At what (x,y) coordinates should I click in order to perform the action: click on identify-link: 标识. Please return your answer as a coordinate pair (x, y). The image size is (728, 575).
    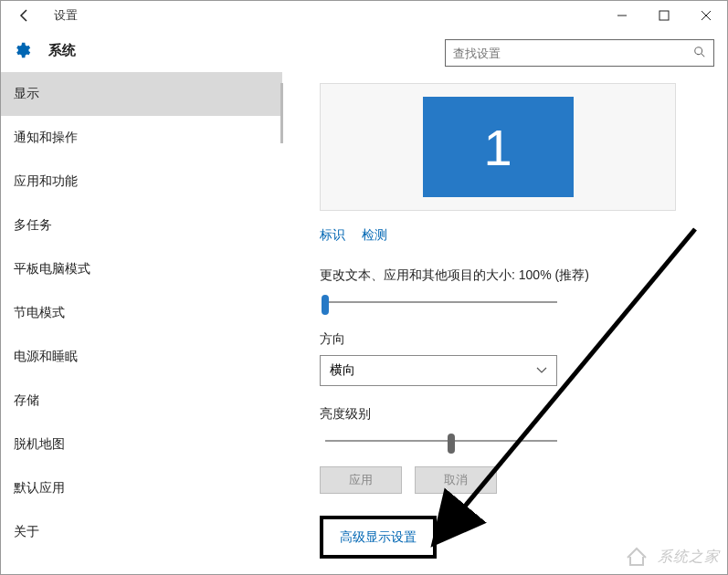
    Looking at the image, I should click on (332, 235).